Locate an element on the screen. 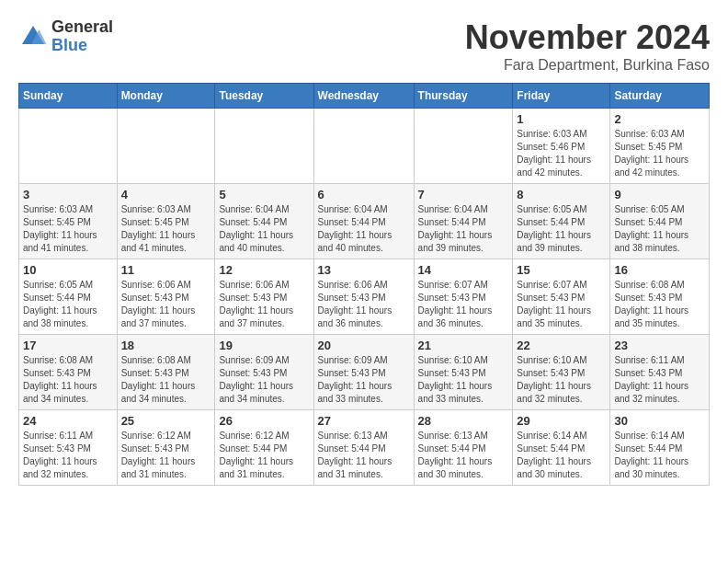  day-number: 14 is located at coordinates (463, 270).